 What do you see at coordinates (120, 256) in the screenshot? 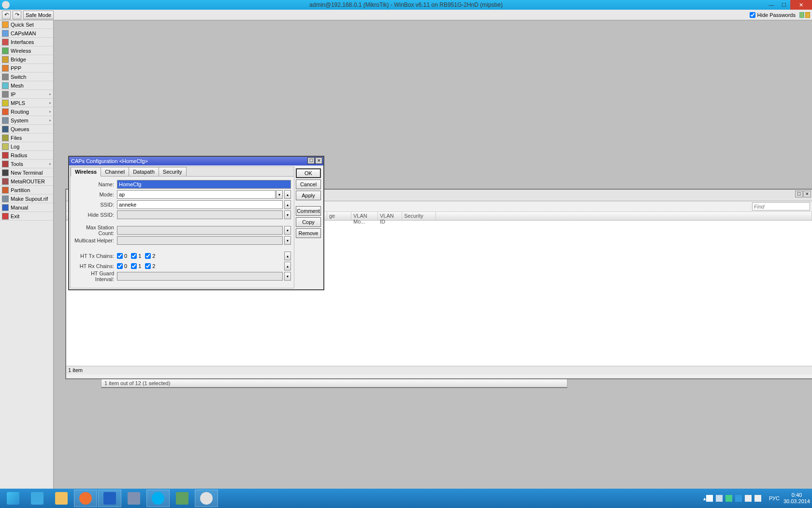
I see `ht-tx-0-checkbox` at bounding box center [120, 256].